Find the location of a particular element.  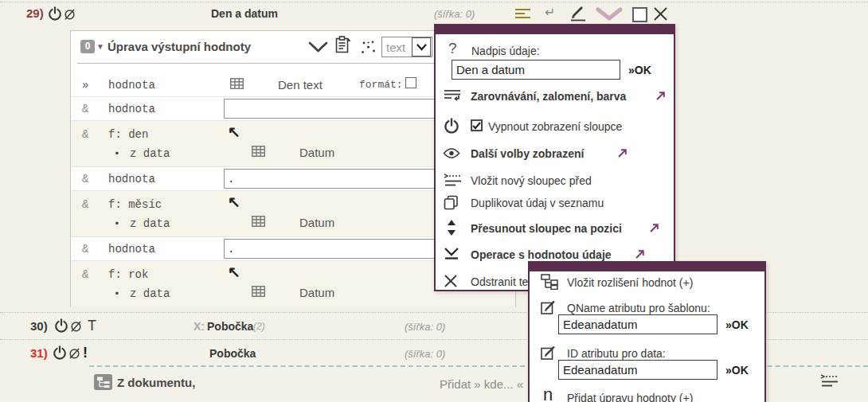

menu-item-title-label: Nadpis údaje: is located at coordinates (506, 51).